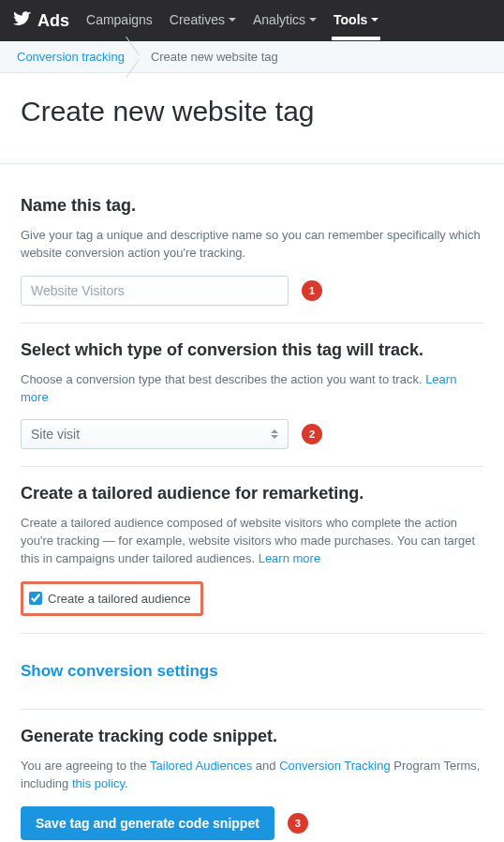  I want to click on tailored-audience-checkbox, so click(36, 598).